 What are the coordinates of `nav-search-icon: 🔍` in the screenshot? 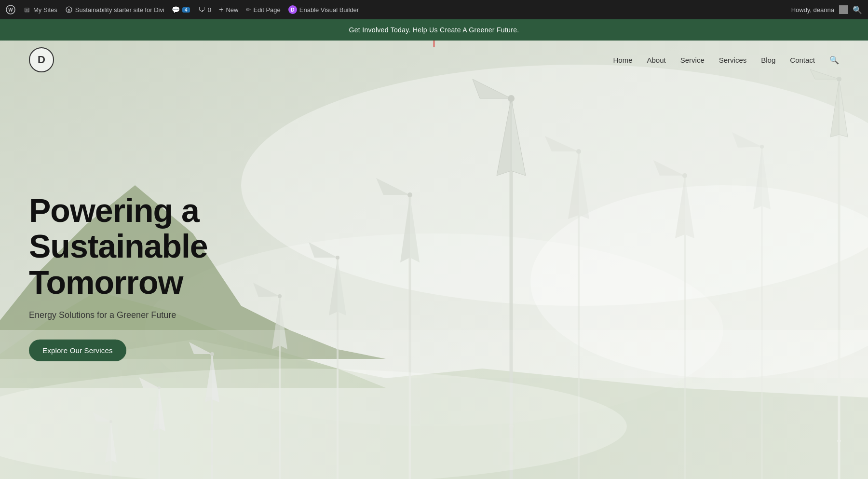 It's located at (834, 60).